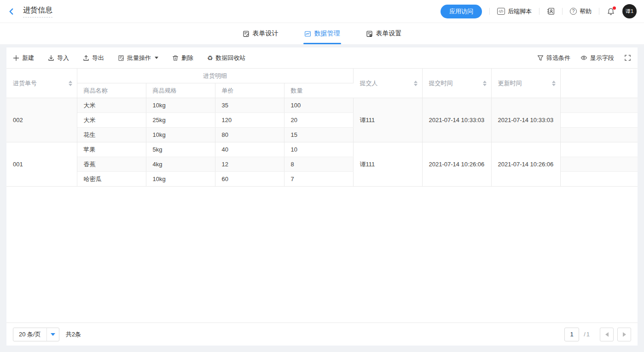 The image size is (644, 352). What do you see at coordinates (554, 58) in the screenshot?
I see `filter-button: 筛选条件` at bounding box center [554, 58].